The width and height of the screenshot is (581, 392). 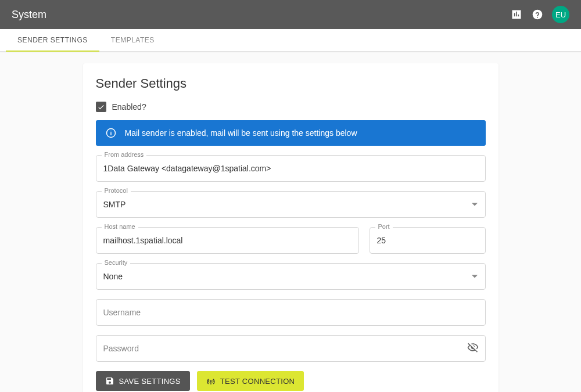 What do you see at coordinates (211, 381) in the screenshot?
I see `broadcast-icon` at bounding box center [211, 381].